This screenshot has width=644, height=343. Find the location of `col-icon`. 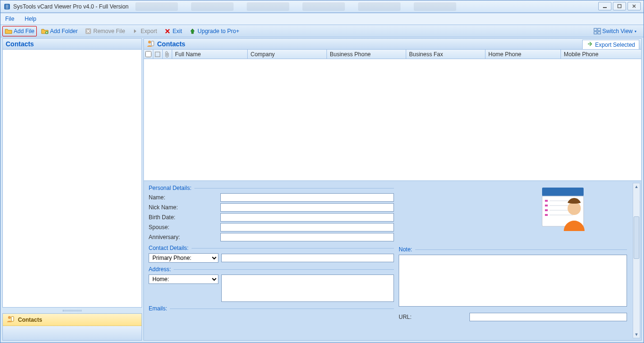

col-icon is located at coordinates (158, 54).